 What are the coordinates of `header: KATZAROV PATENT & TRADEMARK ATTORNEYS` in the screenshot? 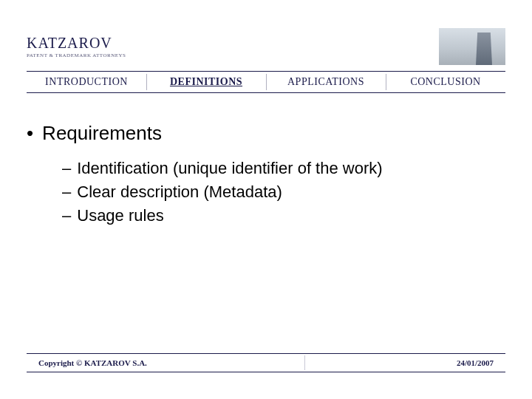 It's located at (266, 47).